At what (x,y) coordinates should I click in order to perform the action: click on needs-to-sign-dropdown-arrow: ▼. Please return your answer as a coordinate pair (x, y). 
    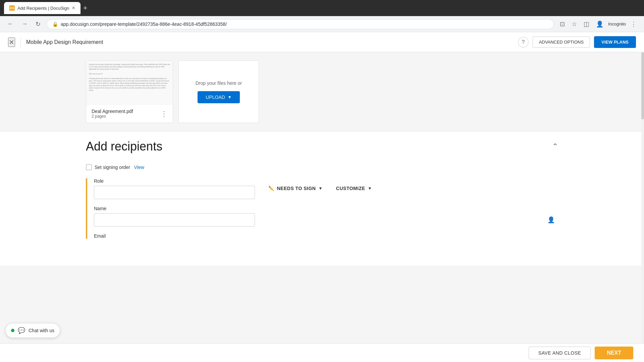
    Looking at the image, I should click on (320, 188).